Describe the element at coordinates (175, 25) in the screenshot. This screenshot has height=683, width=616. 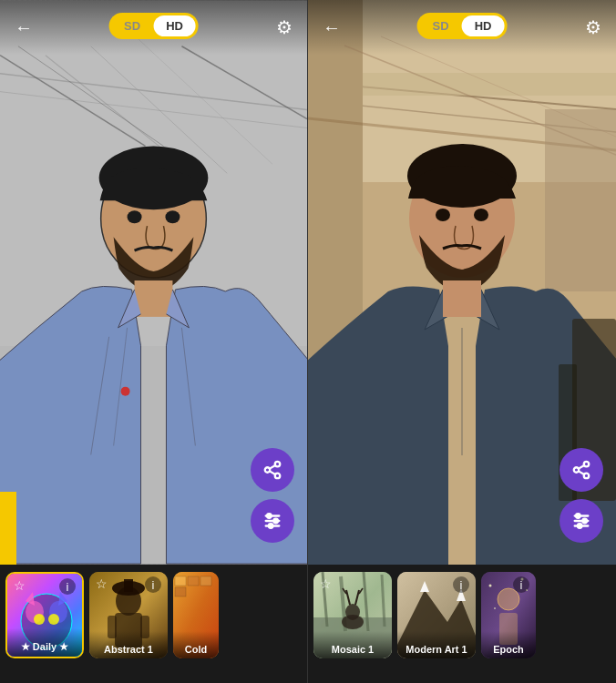
I see `left-hd-button: HD` at that location.